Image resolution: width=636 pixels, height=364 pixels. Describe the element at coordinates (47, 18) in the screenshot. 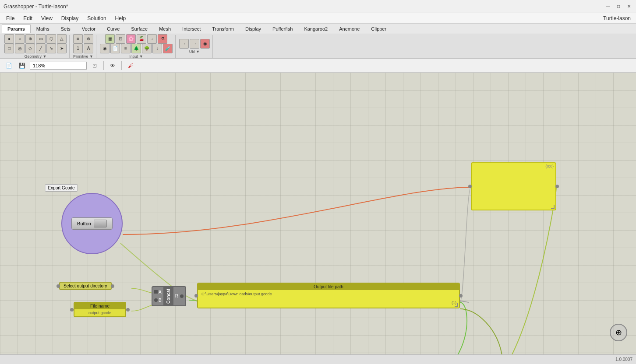

I see `menu-view: View` at that location.